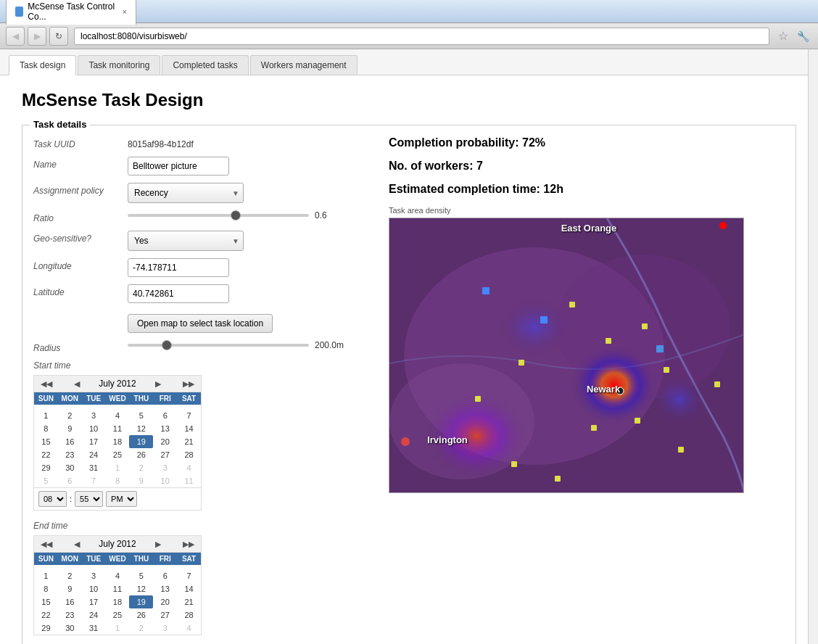  I want to click on back-button: ◀, so click(15, 36).